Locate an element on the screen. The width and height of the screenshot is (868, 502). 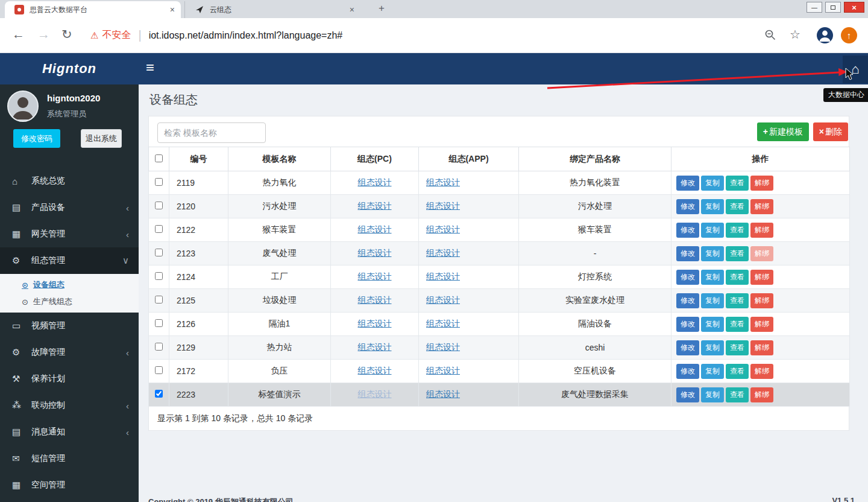
sidebar-item-gateway: ▦网关管理‹ is located at coordinates (69, 234).